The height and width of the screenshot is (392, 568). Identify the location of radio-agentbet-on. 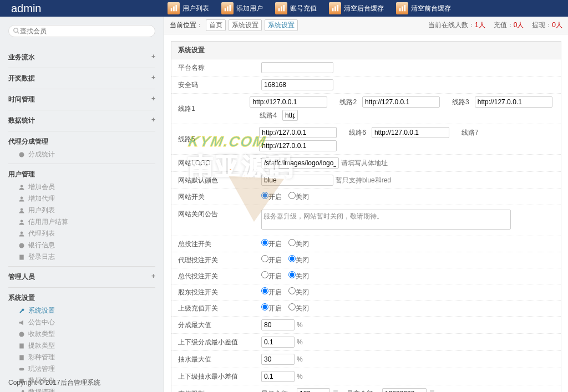
(265, 258).